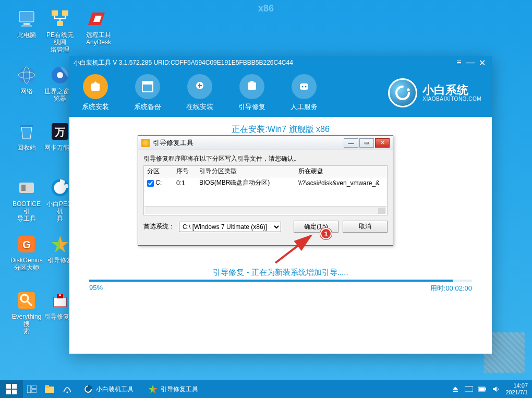  Describe the element at coordinates (341, 172) in the screenshot. I see `col-disk: 所在硬盘` at that location.